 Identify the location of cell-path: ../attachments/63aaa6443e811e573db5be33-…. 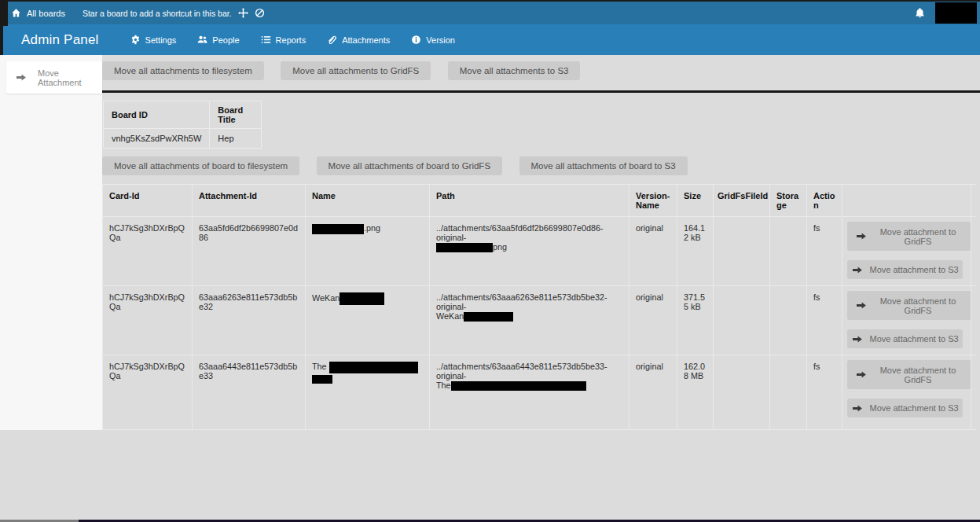
(530, 393).